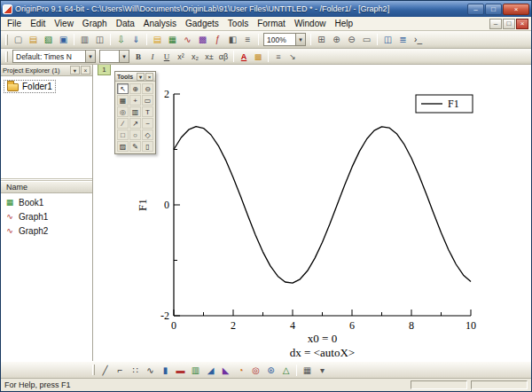  I want to click on maximize-button: □, so click(493, 9).